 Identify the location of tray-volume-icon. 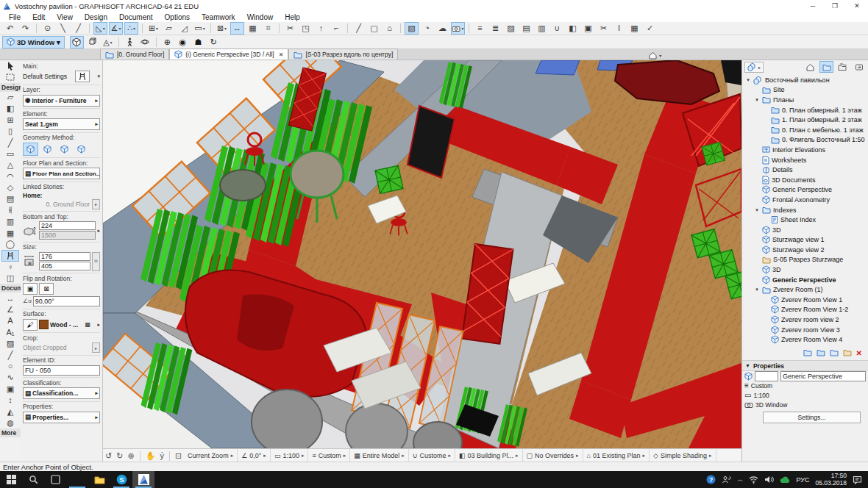
(769, 479).